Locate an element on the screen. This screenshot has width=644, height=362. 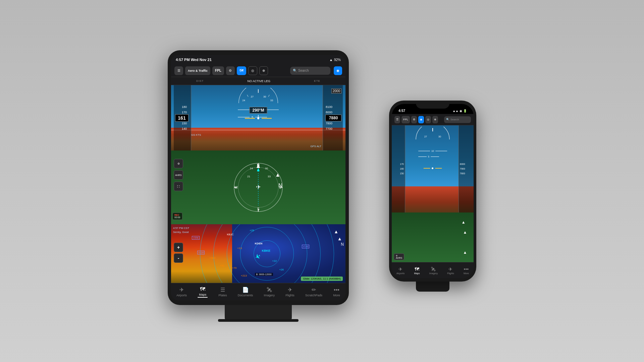
wifi-icon: ▲ is located at coordinates (331, 60).